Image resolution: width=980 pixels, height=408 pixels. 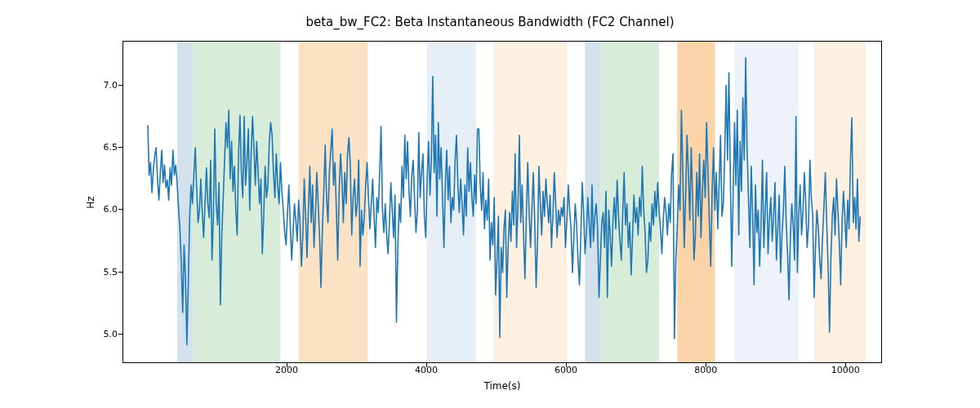 What do you see at coordinates (101, 209) in the screenshot?
I see `y-tick-label: 6.0` at bounding box center [101, 209].